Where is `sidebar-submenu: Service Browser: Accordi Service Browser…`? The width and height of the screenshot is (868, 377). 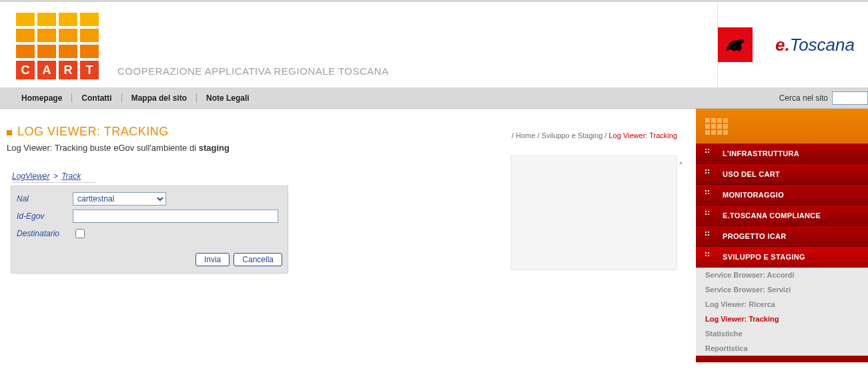 sidebar-submenu: Service Browser: Accordi Service Browser… is located at coordinates (782, 312).